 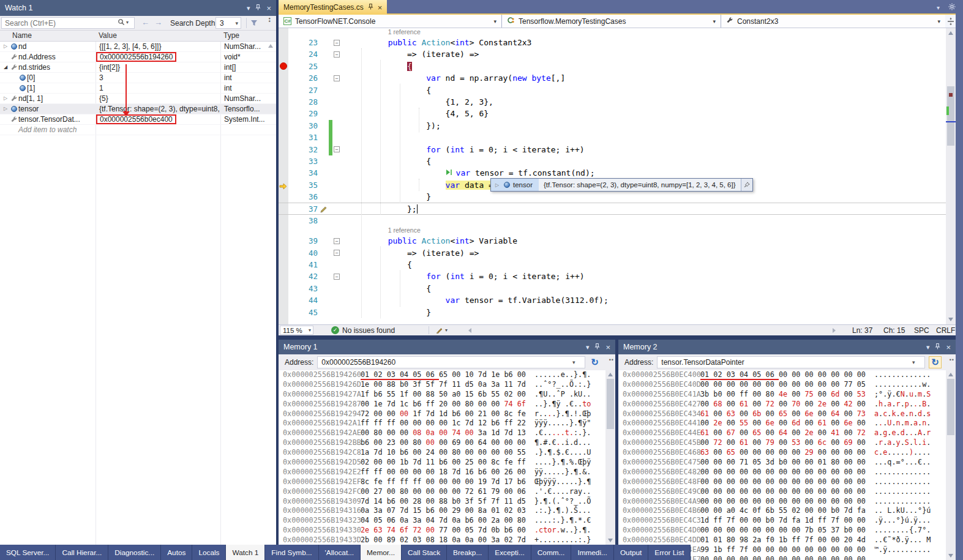 What do you see at coordinates (449, 173) in the screenshot?
I see `run-to-cursor-icon` at bounding box center [449, 173].